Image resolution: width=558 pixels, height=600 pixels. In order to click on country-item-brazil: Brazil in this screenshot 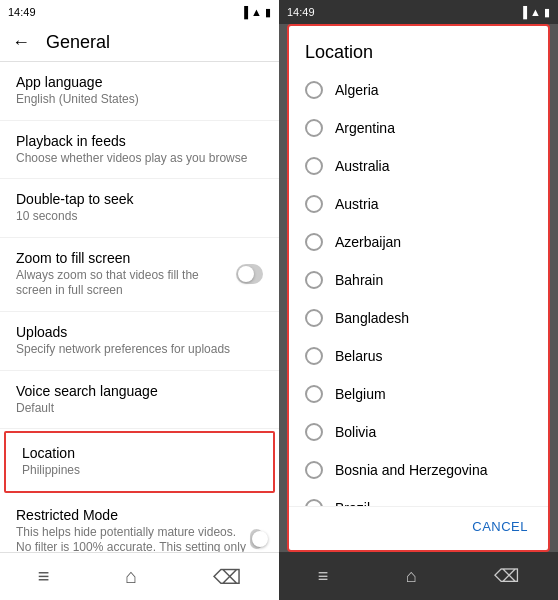, I will do `click(418, 498)`.